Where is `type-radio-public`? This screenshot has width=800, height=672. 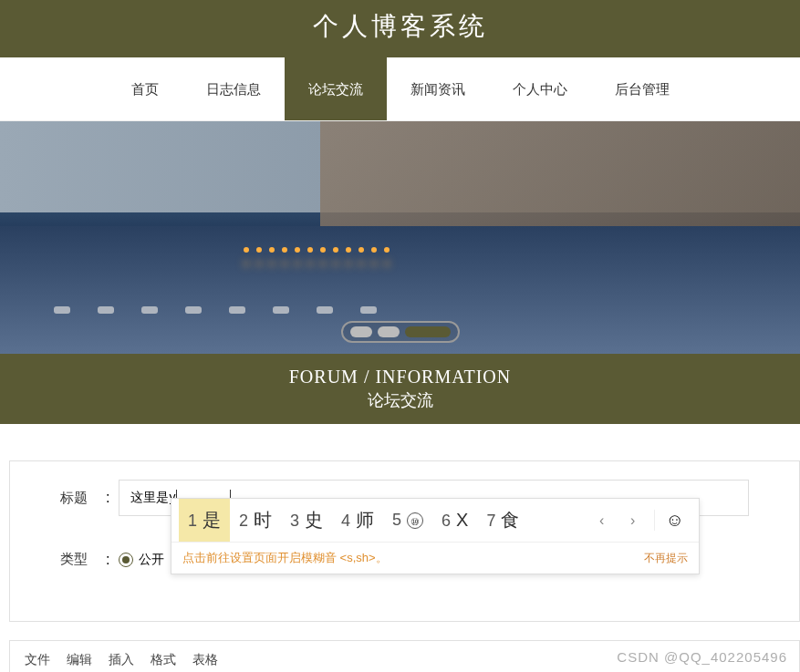
type-radio-public is located at coordinates (126, 560).